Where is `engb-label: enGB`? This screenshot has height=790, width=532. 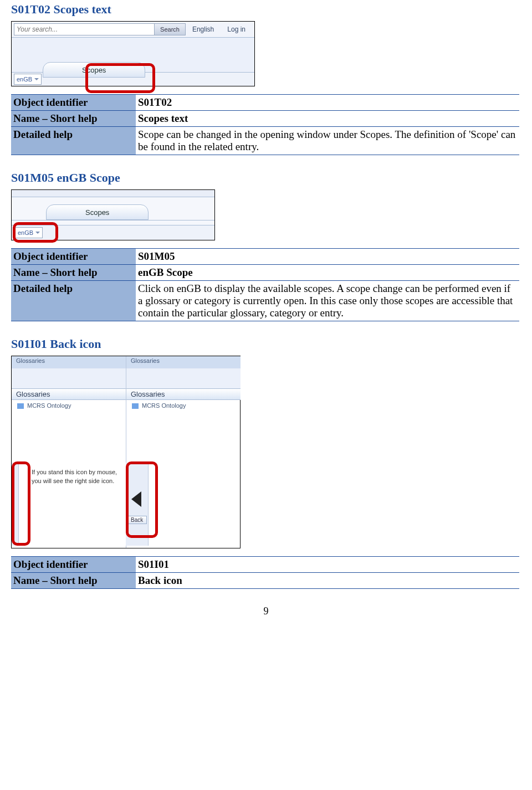 engb-label: enGB is located at coordinates (24, 79).